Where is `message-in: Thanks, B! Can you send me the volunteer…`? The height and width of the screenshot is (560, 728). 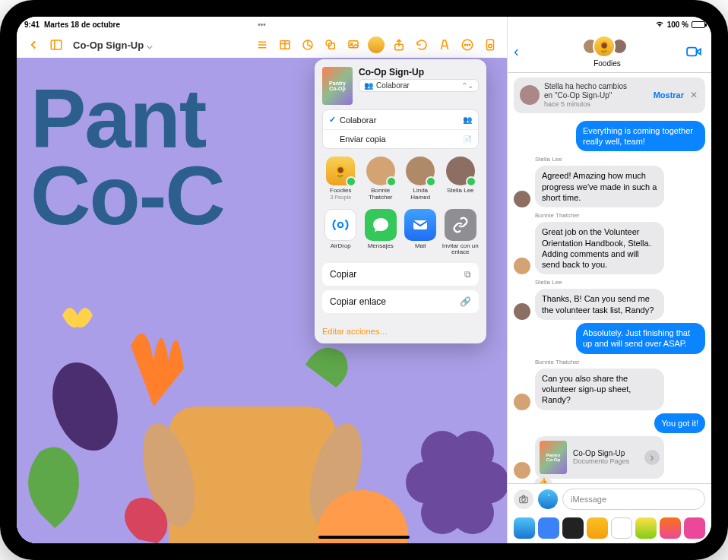
message-in: Thanks, B! Can you send me the volunteer… is located at coordinates (600, 304).